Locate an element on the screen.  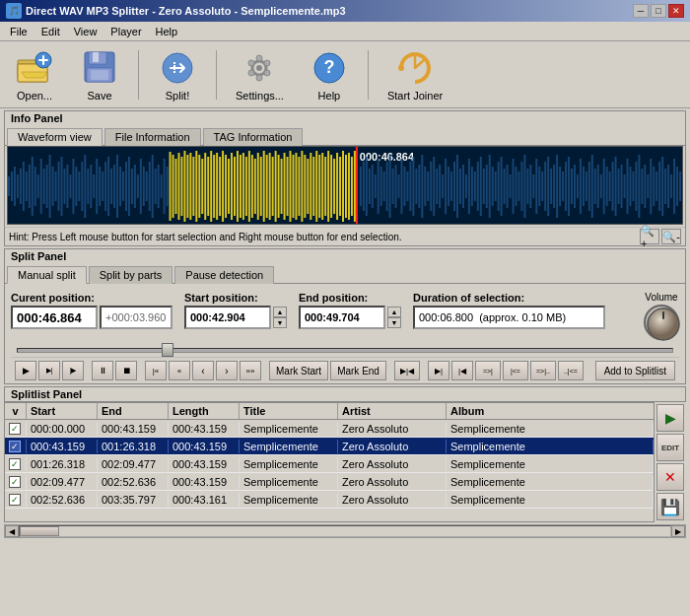
col-header-start: Start is located at coordinates (62, 411).